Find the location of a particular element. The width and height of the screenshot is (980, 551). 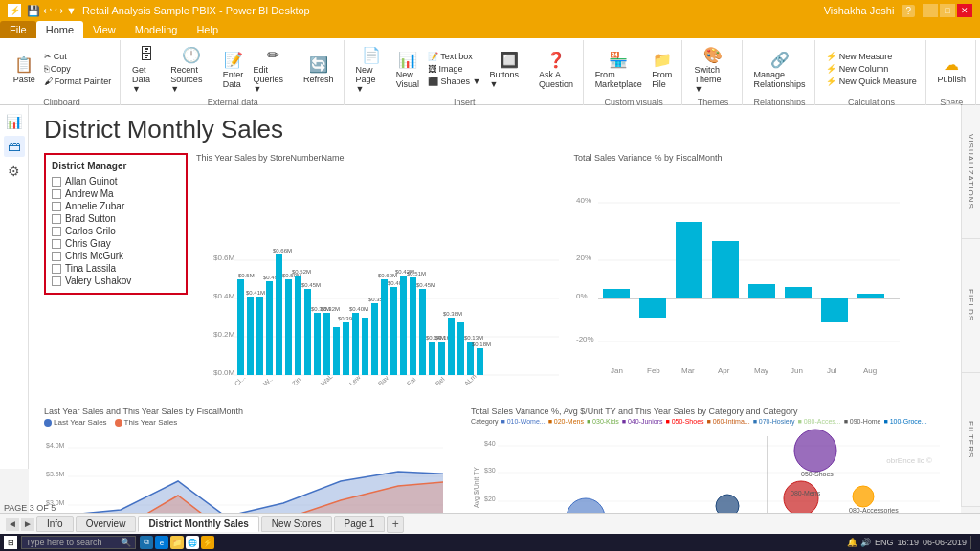

window-controls: ─ □ ✕ is located at coordinates (947, 11).